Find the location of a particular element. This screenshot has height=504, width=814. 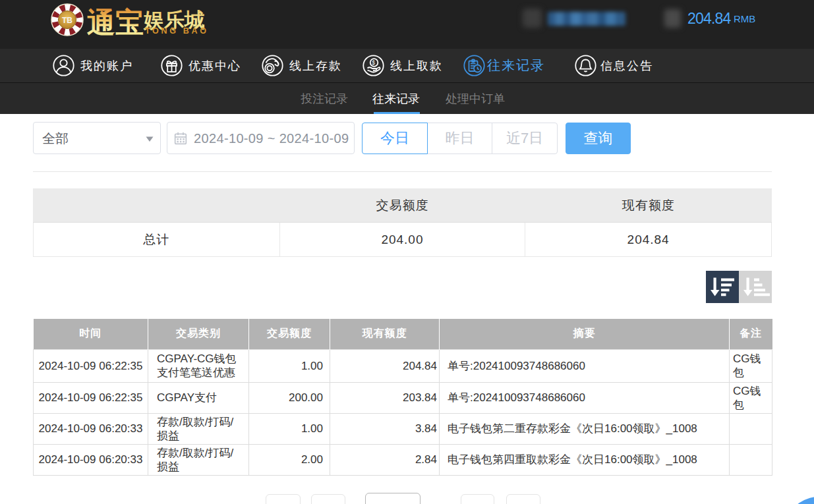

svg-text: 通宝 is located at coordinates (115, 22).